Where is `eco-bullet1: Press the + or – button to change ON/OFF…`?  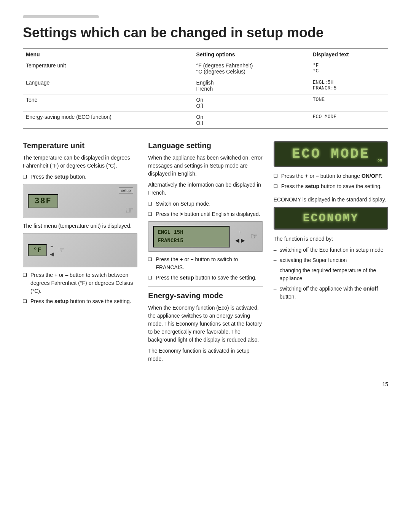
eco-bullet1: Press the + or – button to change ON/OFF… is located at coordinates (331, 176).